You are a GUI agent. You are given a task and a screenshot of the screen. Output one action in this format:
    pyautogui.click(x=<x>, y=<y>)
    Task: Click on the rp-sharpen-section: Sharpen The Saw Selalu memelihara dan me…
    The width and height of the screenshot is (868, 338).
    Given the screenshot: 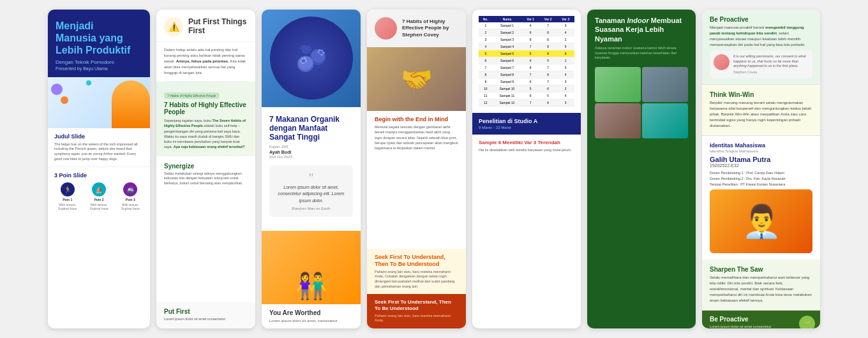 What is the action you would take?
    pyautogui.click(x=761, y=285)
    